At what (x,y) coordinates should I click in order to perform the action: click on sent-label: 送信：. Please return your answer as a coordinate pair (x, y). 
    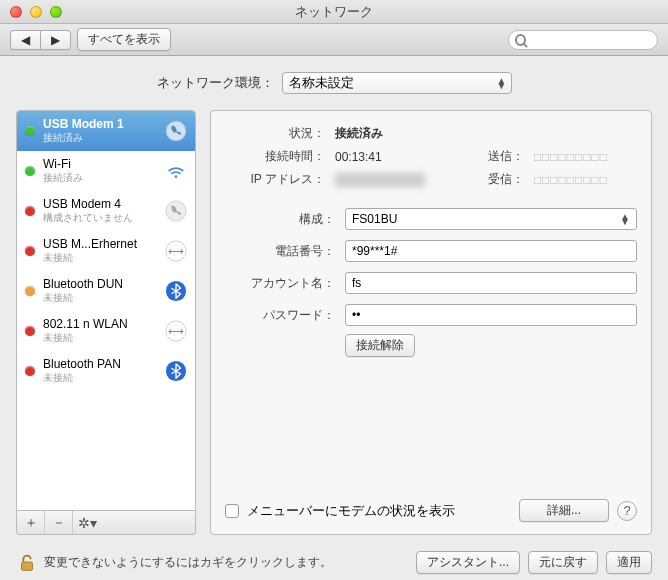
    Looking at the image, I should click on (494, 156).